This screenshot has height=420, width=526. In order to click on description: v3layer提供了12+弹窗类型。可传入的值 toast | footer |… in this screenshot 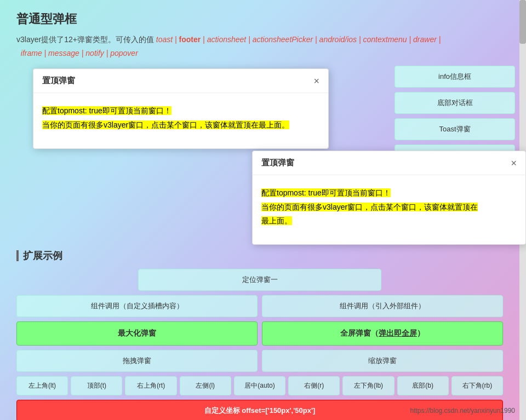, I will do `click(260, 47)`.